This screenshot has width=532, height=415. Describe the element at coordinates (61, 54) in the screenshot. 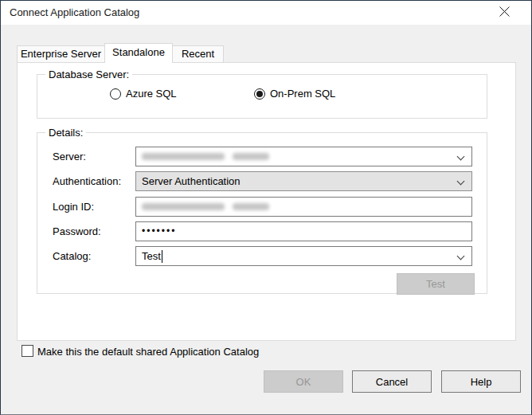

I see `tab-enterprise-server: Enterprise Server` at that location.